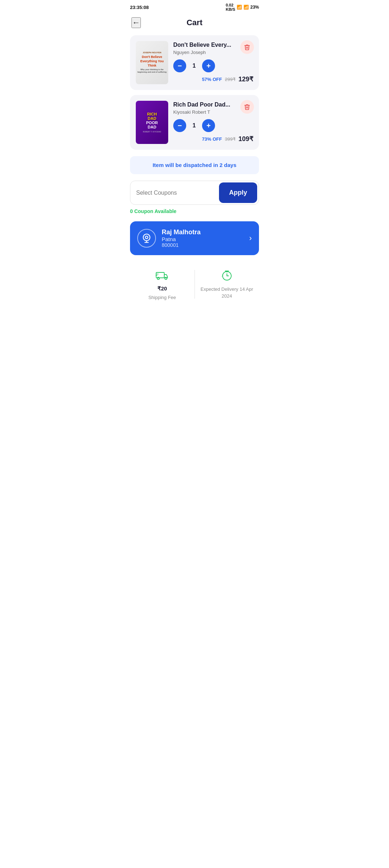  What do you see at coordinates (227, 293) in the screenshot?
I see `expected-delivery-label: Expected Delivery 14 Apr 2024` at bounding box center [227, 293].